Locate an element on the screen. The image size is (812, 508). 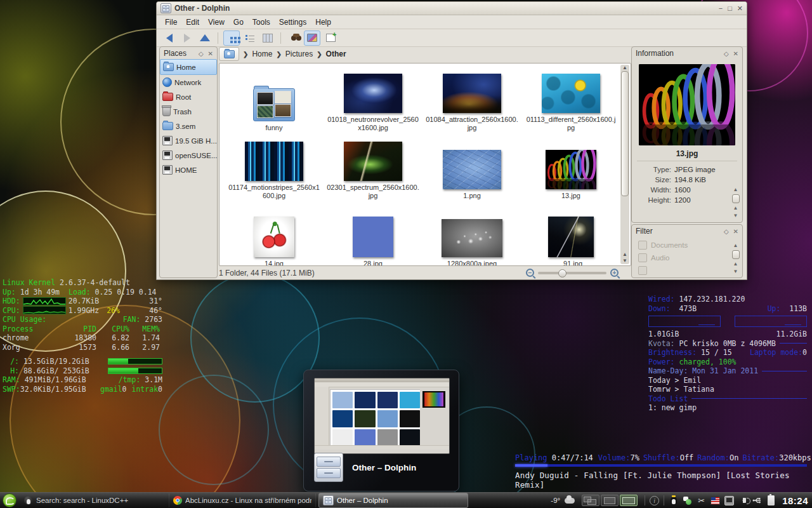
battery-icon is located at coordinates (771, 500).